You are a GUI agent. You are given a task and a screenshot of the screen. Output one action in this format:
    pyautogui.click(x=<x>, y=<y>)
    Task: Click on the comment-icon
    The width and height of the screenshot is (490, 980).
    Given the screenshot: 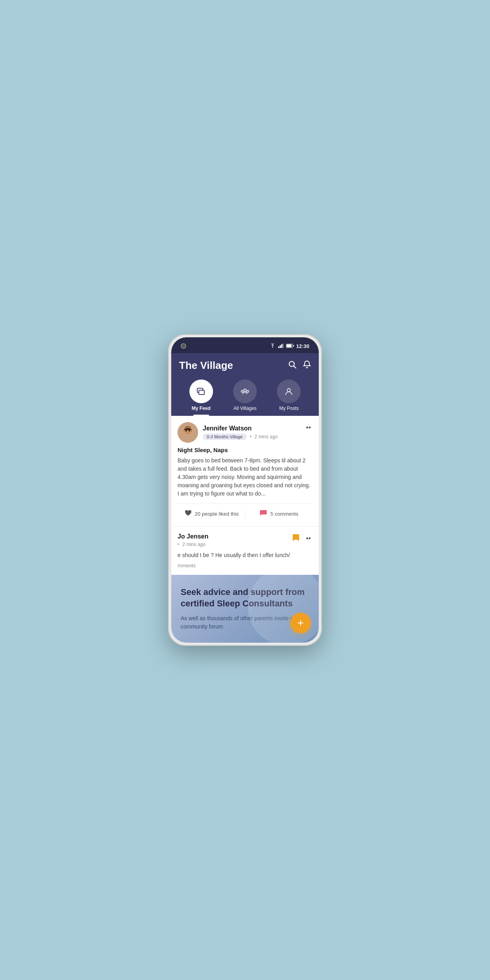 What is the action you would take?
    pyautogui.click(x=263, y=514)
    